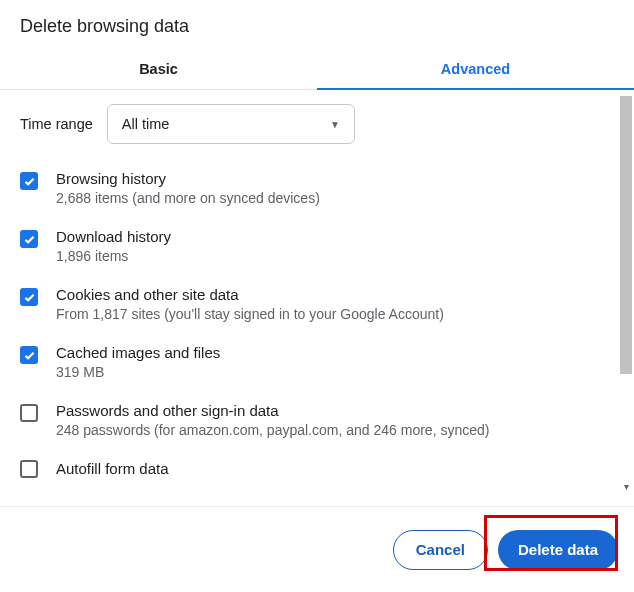 Image resolution: width=634 pixels, height=592 pixels. Describe the element at coordinates (313, 470) in the screenshot. I see `option-autofill: Autofill form data` at that location.